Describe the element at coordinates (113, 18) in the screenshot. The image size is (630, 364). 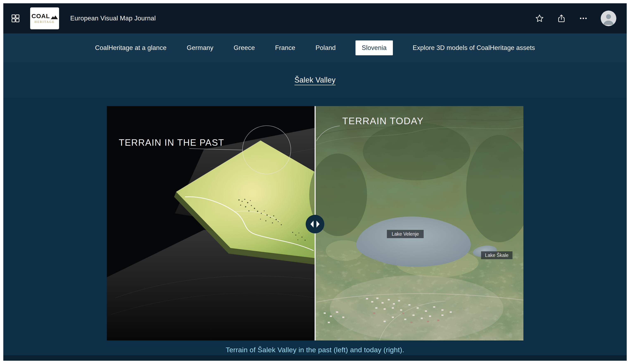
I see `app-title: European Visual Map Journal` at that location.